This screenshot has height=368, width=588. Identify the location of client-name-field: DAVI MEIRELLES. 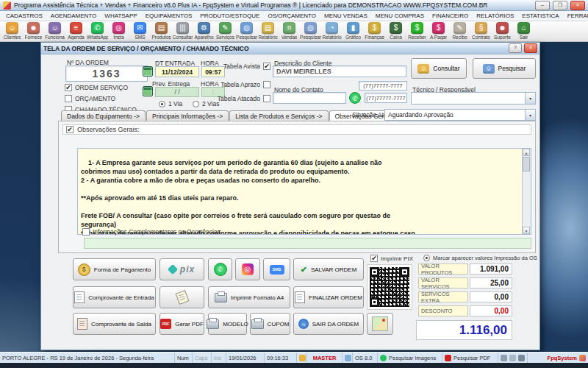
(340, 71).